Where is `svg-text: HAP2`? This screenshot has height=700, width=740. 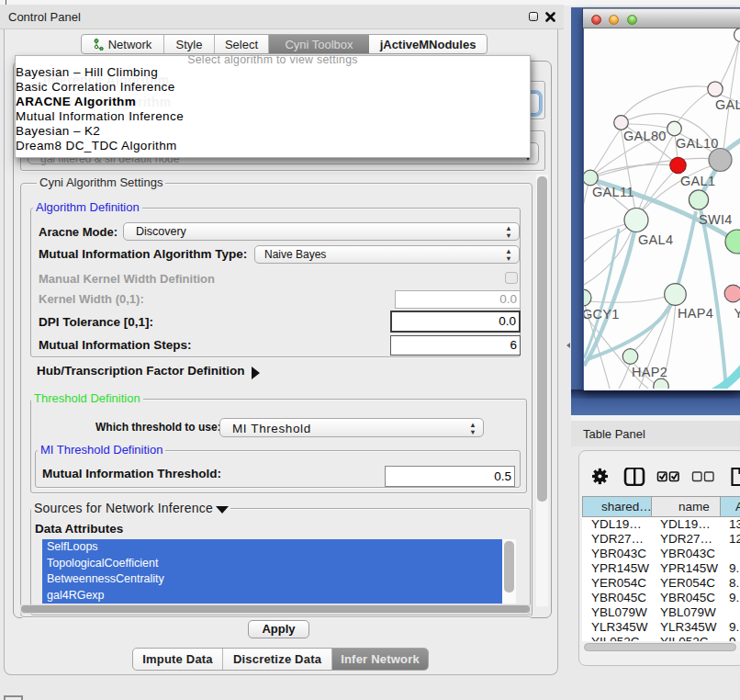
svg-text: HAP2 is located at coordinates (650, 372).